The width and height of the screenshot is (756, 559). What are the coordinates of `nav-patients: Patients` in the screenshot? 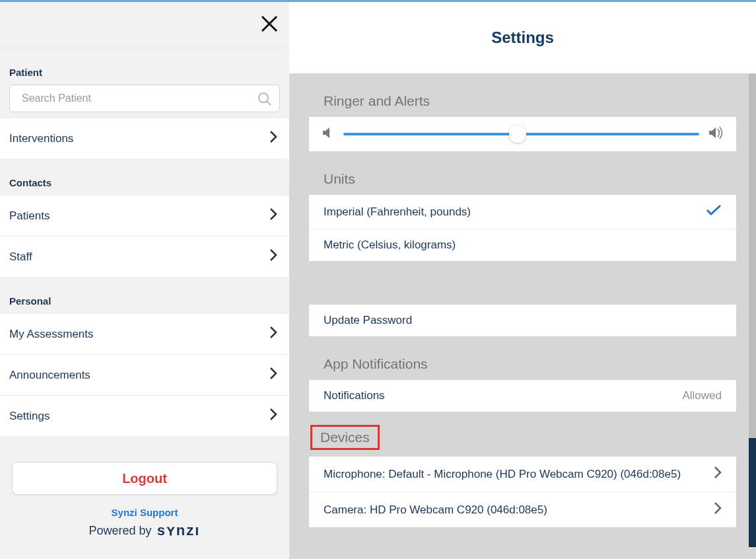 It's located at (145, 215).